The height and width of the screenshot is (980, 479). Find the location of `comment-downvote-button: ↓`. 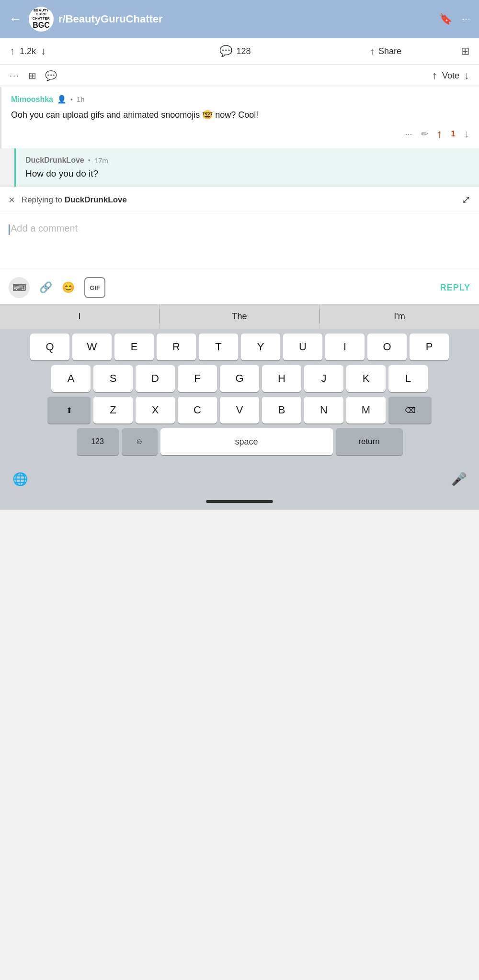

comment-downvote-button: ↓ is located at coordinates (467, 134).